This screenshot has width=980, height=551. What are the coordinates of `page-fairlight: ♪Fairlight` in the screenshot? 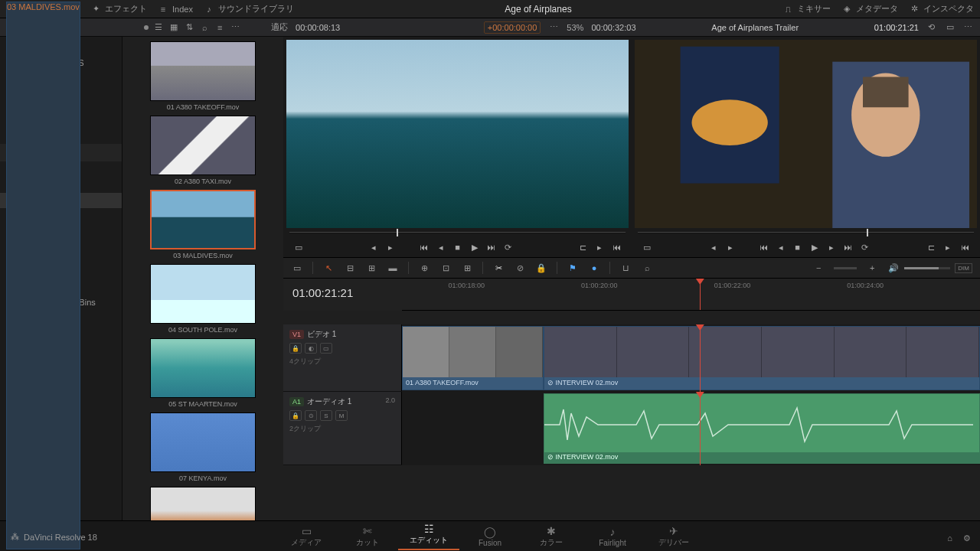 It's located at (612, 536).